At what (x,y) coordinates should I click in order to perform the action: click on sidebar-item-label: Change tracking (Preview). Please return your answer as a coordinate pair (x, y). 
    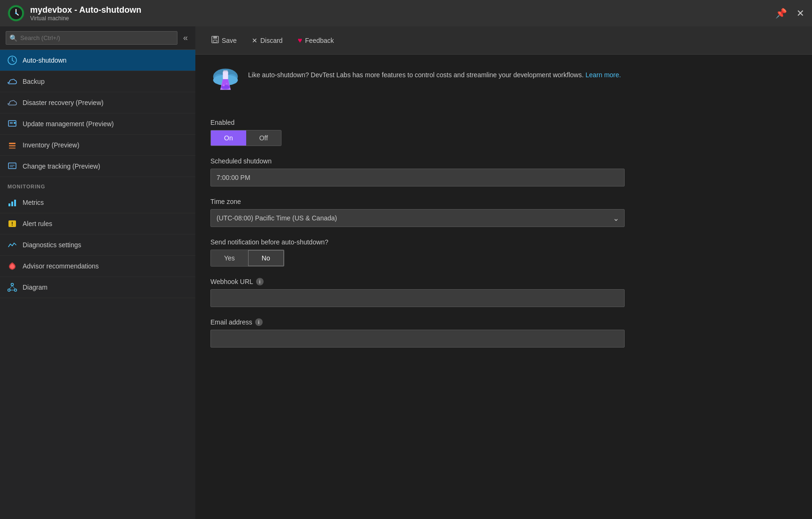
    Looking at the image, I should click on (61, 166).